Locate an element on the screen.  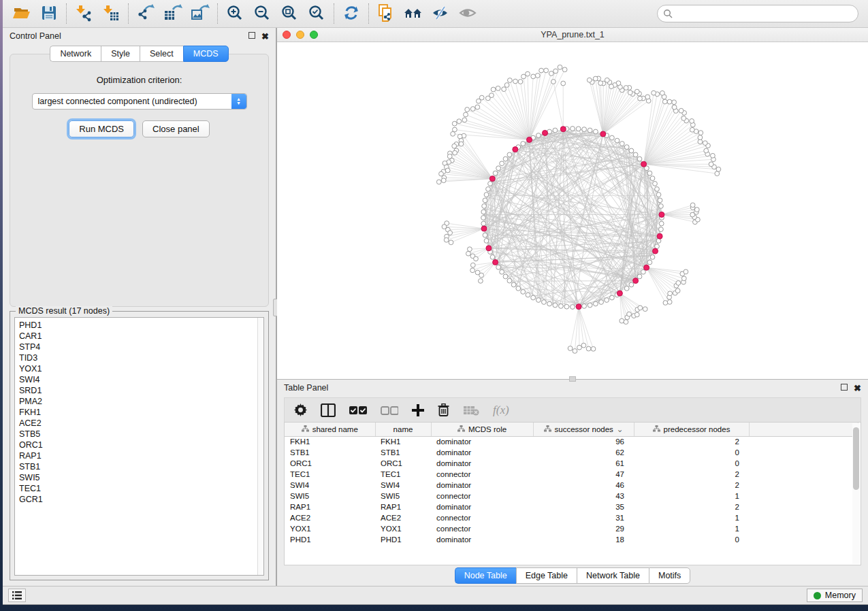
duplicate-network-button is located at coordinates (386, 14).